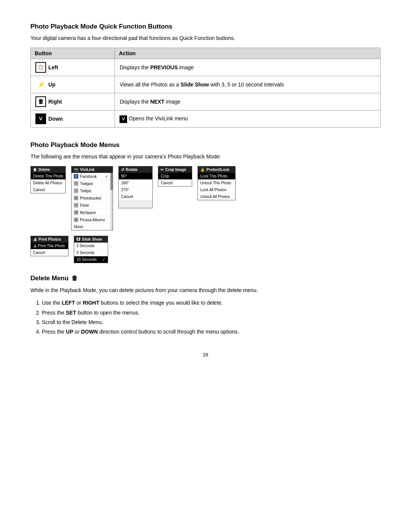  Describe the element at coordinates (217, 176) in the screenshot. I see `cam-menu-item: Lock This Photo` at that location.